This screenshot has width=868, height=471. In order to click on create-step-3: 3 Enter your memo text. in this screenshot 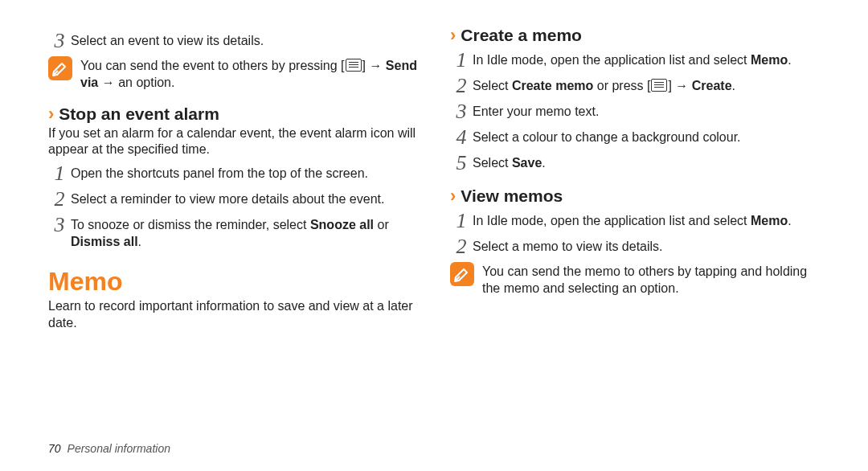, I will do `click(639, 112)`.